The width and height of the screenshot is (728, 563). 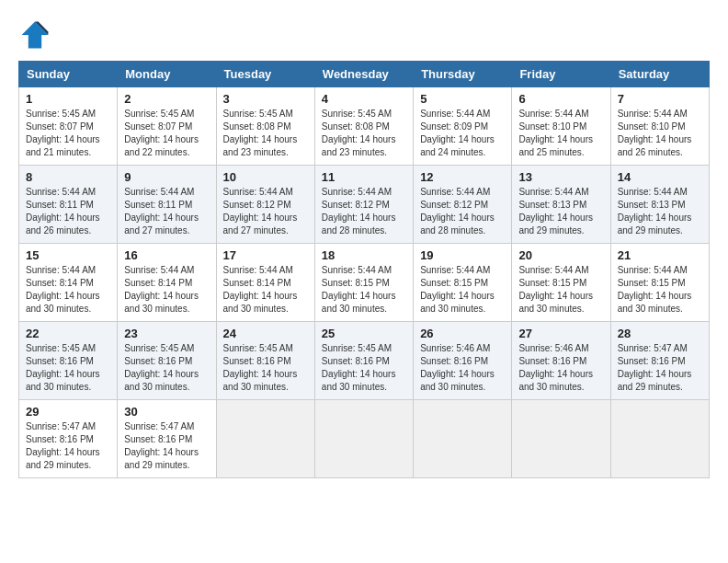 I want to click on calendar-cell: 25 Sunrise: 5:45 AM Sunset: 8:16 PM Dayl…, so click(x=364, y=361).